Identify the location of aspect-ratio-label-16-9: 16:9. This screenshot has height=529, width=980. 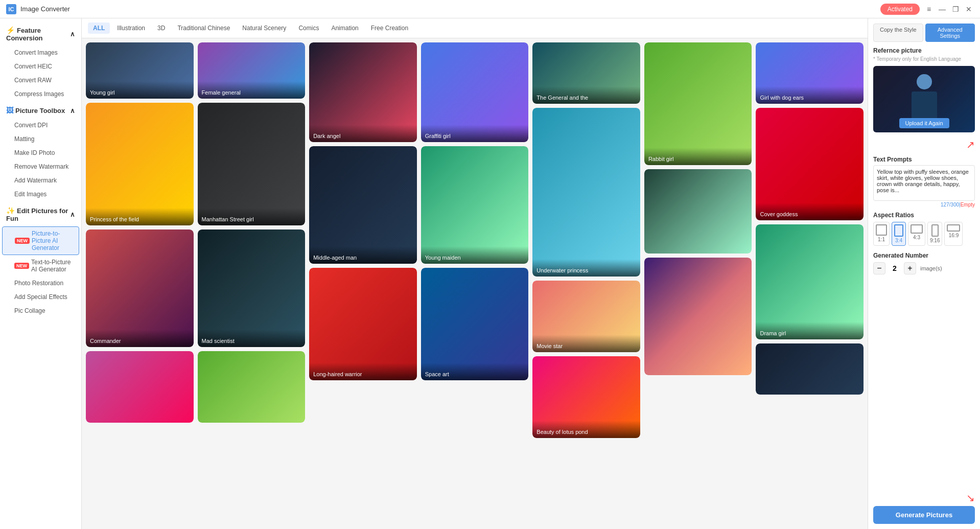
(953, 235).